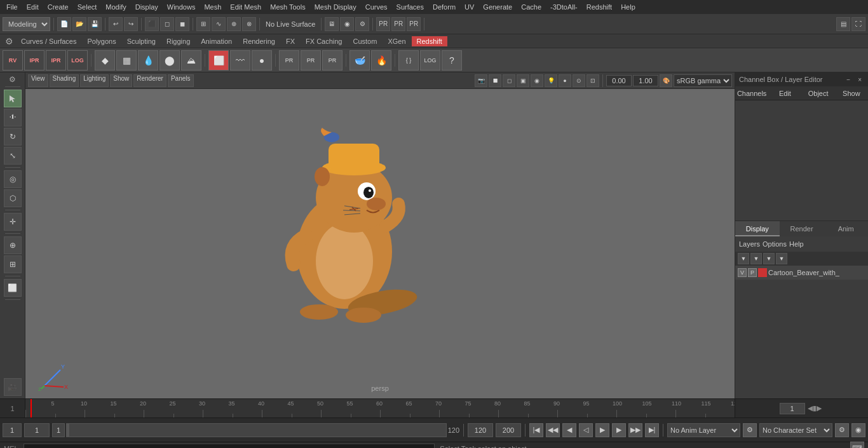 This screenshot has height=448, width=868. I want to click on menu-mesh: Mesh, so click(212, 7).